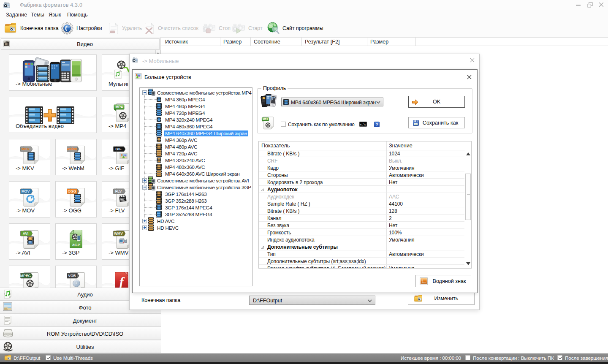 The height and width of the screenshot is (364, 608). I want to click on save-as-button: Сохранить как, so click(437, 122).